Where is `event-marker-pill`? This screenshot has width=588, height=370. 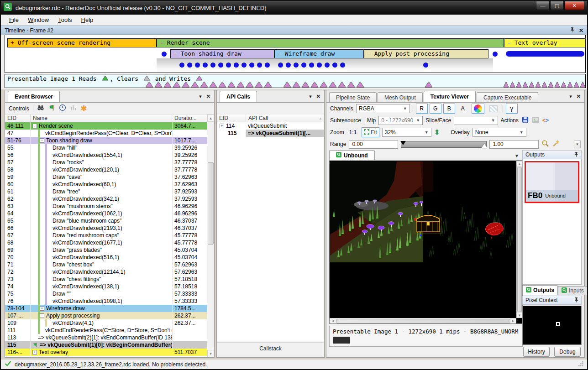
event-marker-pill is located at coordinates (545, 54).